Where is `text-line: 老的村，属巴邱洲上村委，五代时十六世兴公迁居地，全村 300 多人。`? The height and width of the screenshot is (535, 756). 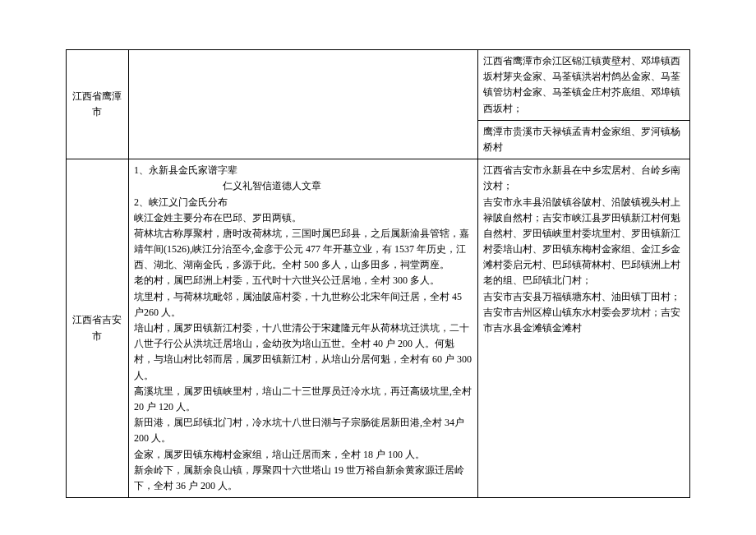
text-line: 老的村，属巴邱洲上村委，五代时十六世兴公迁居地，全村 300 多人。 is located at coordinates (287, 280).